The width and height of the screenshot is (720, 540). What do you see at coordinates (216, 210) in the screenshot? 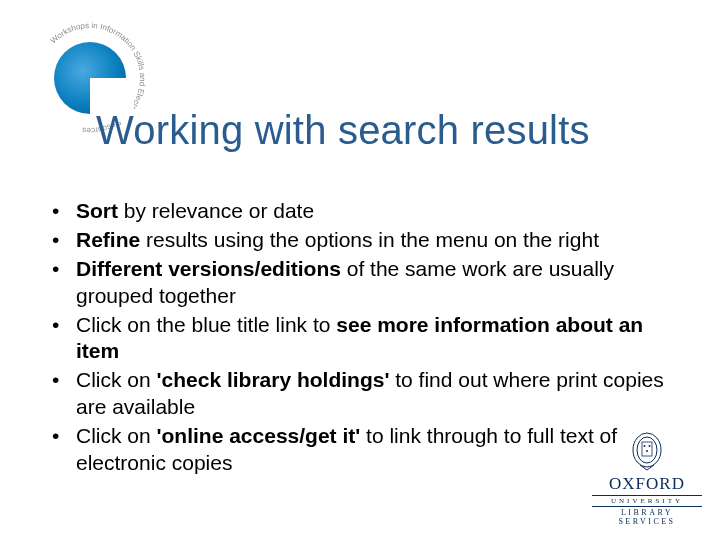
I see `bullet-text: by relevance or date` at bounding box center [216, 210].